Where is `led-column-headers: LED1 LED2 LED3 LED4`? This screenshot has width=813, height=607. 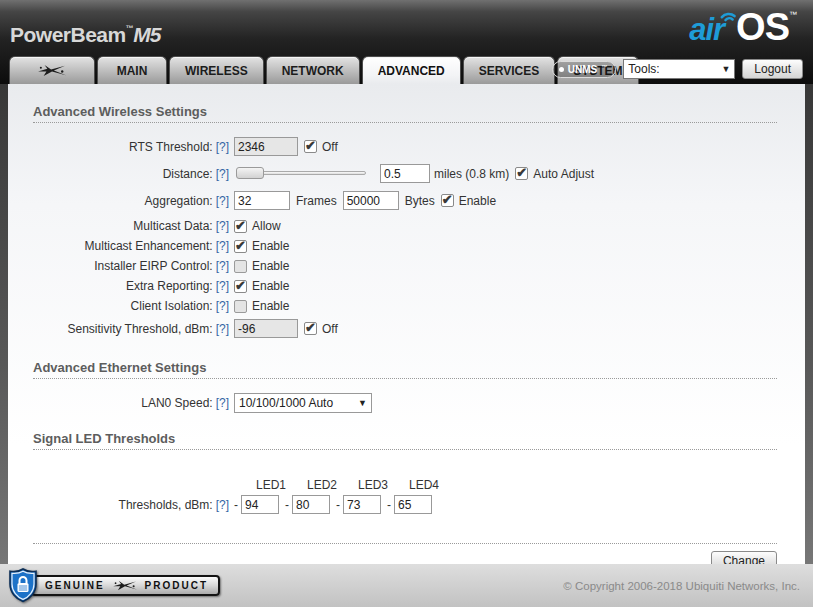 led-column-headers: LED1 LED2 LED3 LED4 is located at coordinates (405, 485).